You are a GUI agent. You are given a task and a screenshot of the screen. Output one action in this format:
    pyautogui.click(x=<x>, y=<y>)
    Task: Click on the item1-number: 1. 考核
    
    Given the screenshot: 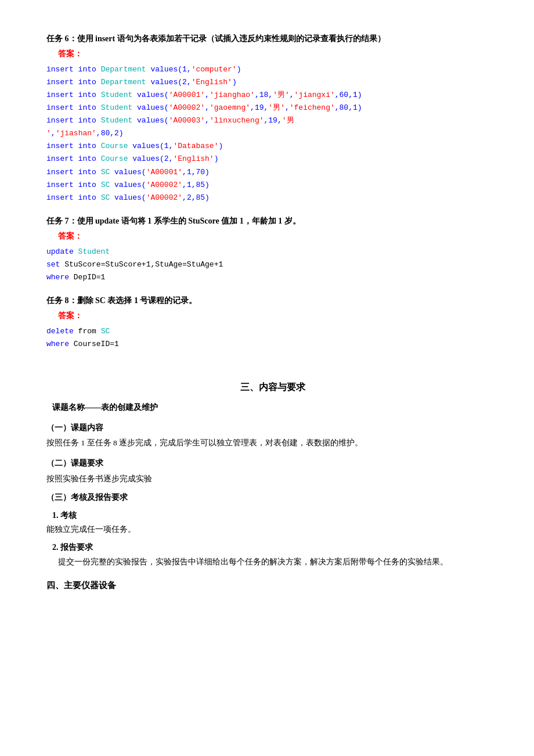 What is the action you would take?
    pyautogui.click(x=276, y=516)
    